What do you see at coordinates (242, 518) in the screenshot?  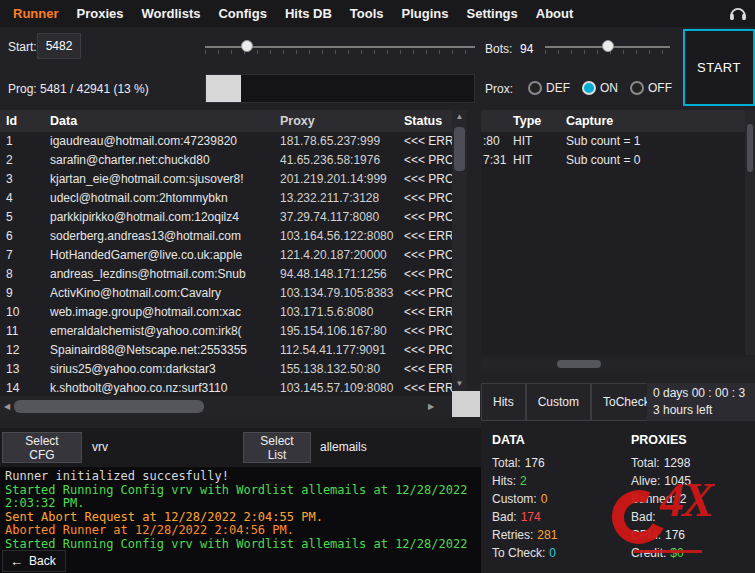 I see `log-entry: Sent Abort Request at 12/28/2022 2:04:55…` at bounding box center [242, 518].